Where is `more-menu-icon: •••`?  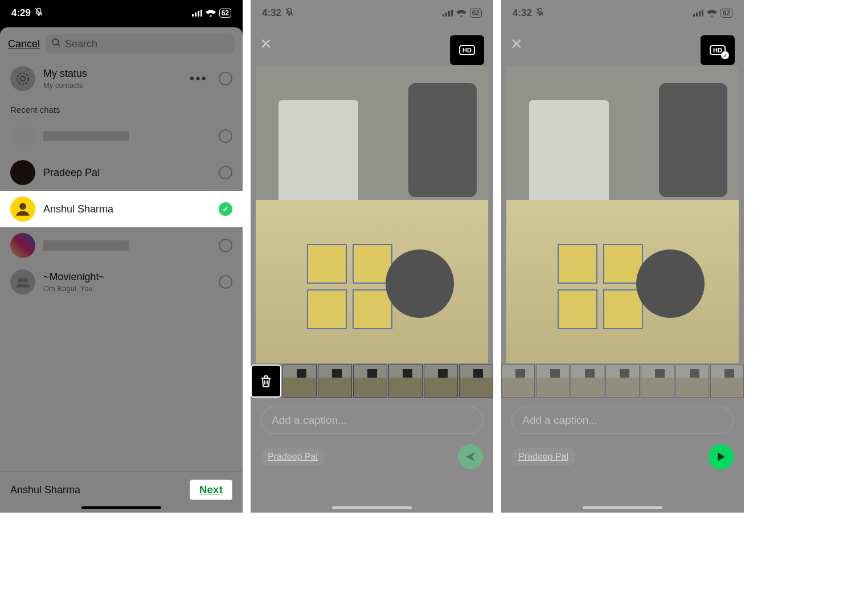 more-menu-icon: ••• is located at coordinates (198, 79).